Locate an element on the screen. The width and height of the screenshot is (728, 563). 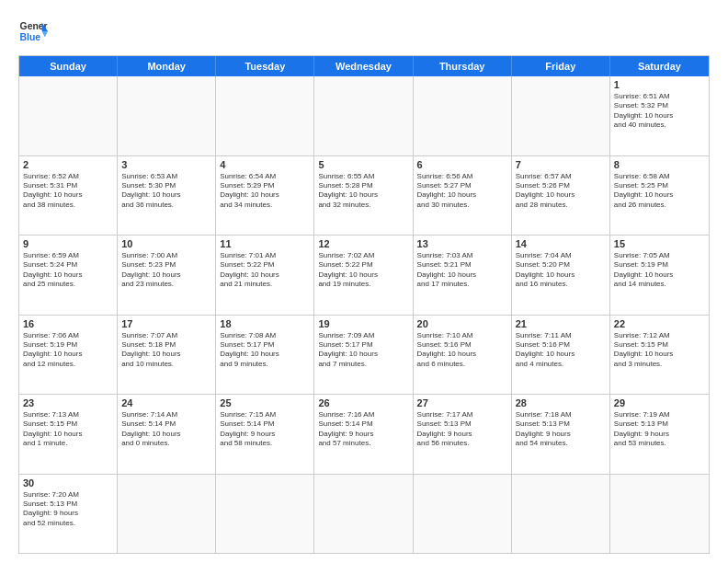
day-number: 5 is located at coordinates (363, 165).